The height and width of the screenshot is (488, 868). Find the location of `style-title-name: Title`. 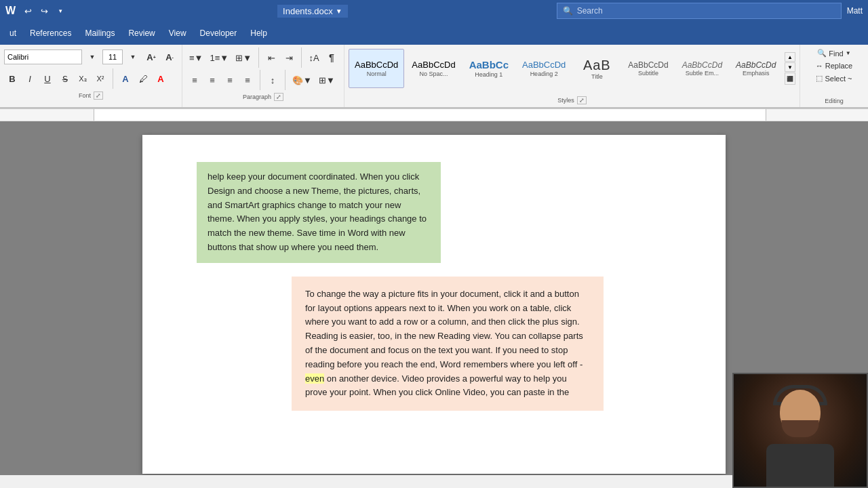

style-title-name: Title is located at coordinates (597, 77).